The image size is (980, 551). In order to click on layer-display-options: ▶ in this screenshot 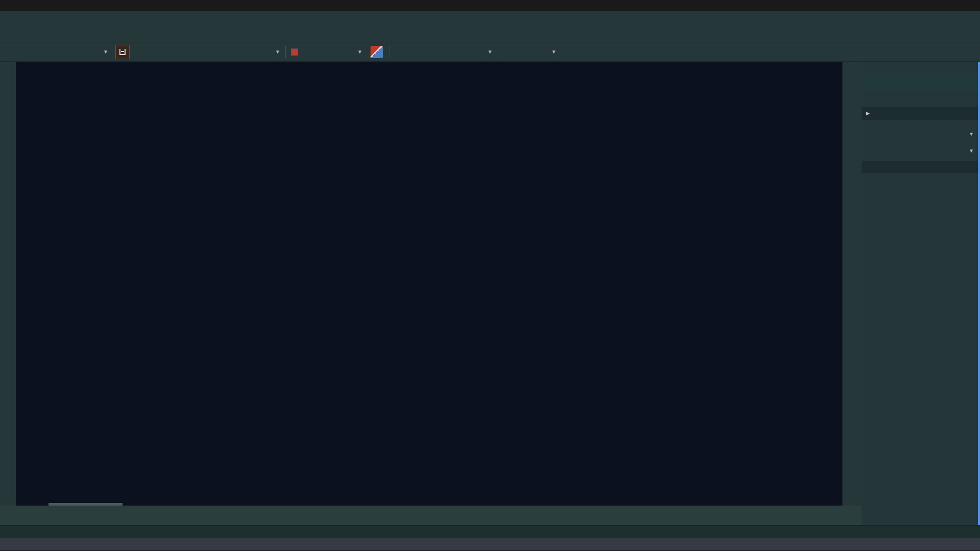, I will do `click(921, 113)`.